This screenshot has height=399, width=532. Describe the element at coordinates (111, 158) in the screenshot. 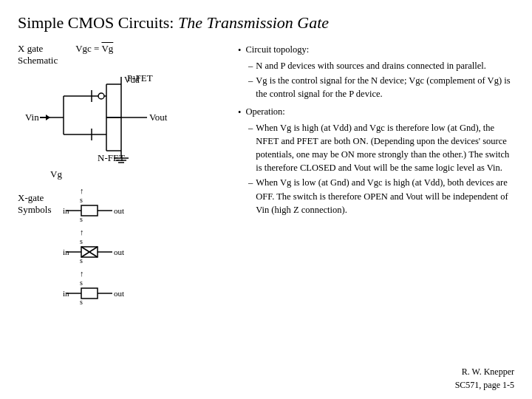

I see `svg-text: N-FET` at that location.